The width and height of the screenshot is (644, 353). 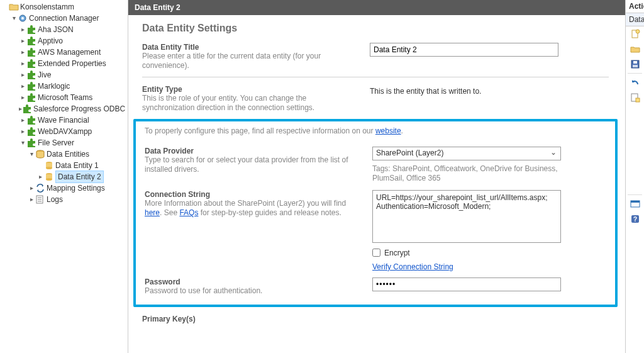 I want to click on tree-label: Aha JSON, so click(x=55, y=30).